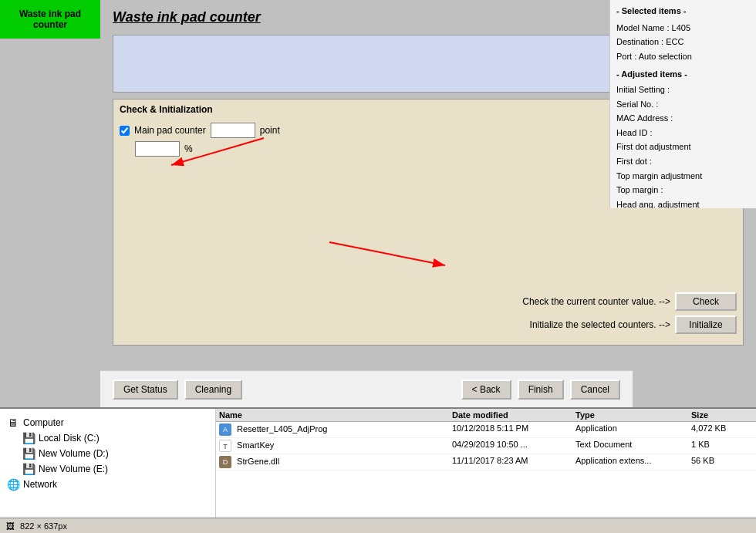 The height and width of the screenshot is (533, 756). What do you see at coordinates (633, 446) in the screenshot?
I see `file-type-smartkey: Text Document` at bounding box center [633, 446].